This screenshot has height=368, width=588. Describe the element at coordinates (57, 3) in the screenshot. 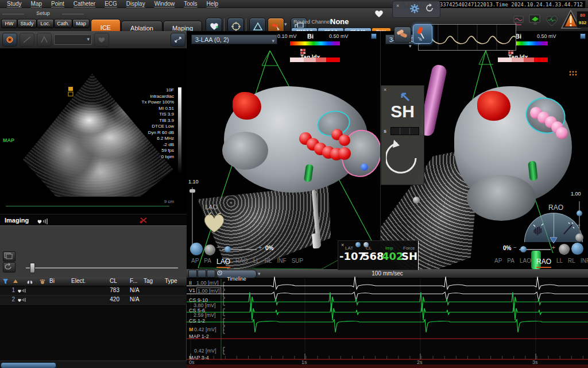

I see `menu-point: Point` at that location.